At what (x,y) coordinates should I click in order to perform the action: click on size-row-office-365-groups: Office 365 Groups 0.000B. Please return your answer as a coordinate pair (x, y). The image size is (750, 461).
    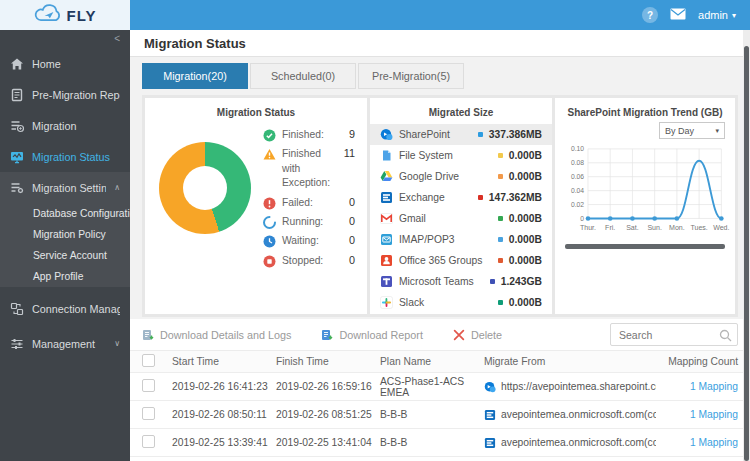
    Looking at the image, I should click on (461, 260).